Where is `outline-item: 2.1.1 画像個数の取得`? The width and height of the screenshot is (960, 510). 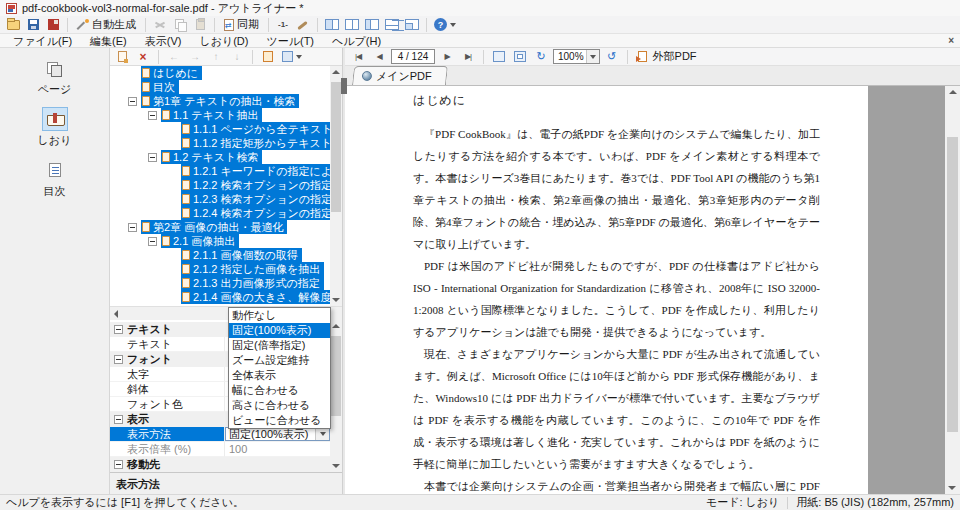 outline-item: 2.1.1 画像個数の取得 is located at coordinates (220, 255).